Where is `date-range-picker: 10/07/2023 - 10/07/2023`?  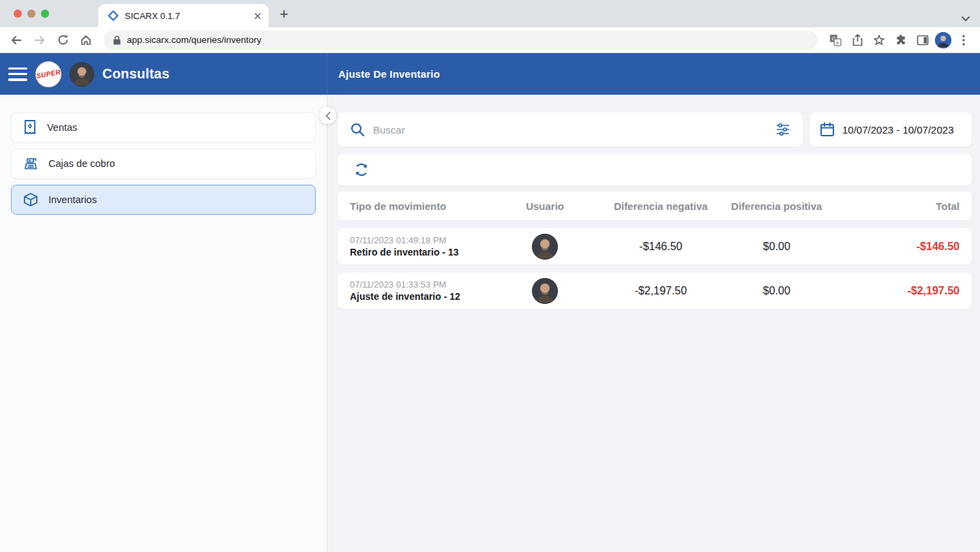 date-range-picker: 10/07/2023 - 10/07/2023 is located at coordinates (891, 129).